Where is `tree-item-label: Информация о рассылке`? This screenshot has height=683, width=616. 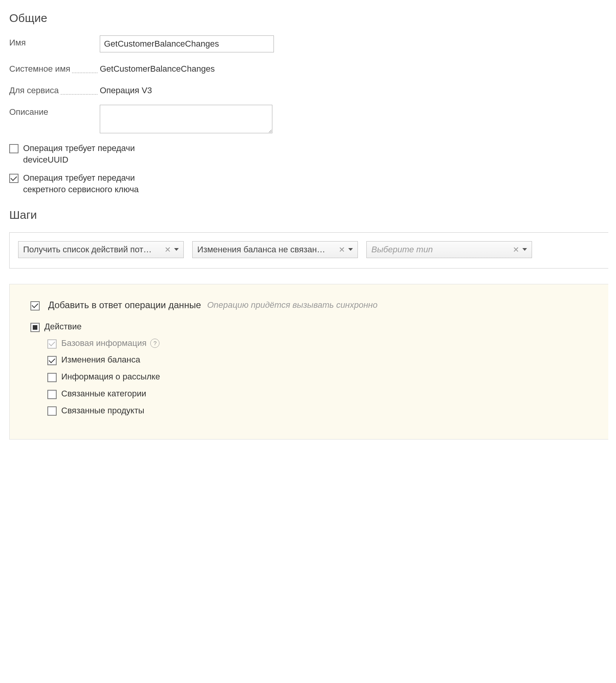 tree-item-label: Информация о рассылке is located at coordinates (111, 377).